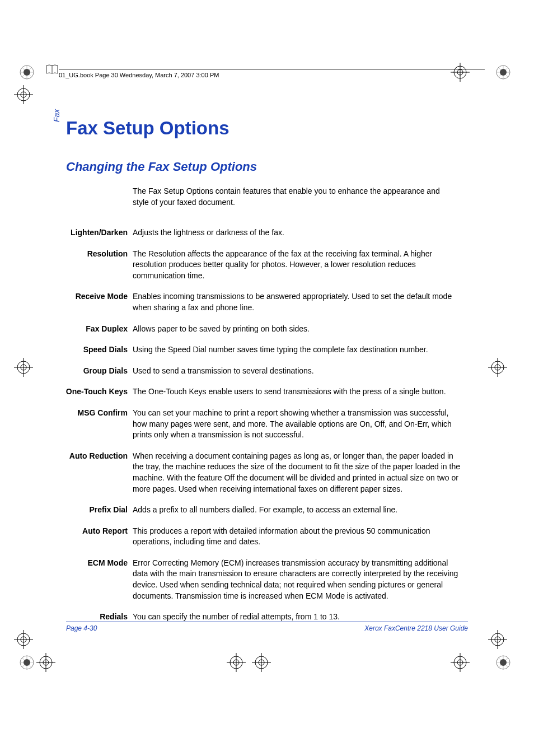 The width and height of the screenshot is (534, 756). What do you see at coordinates (97, 392) in the screenshot?
I see `definition-term: One-Touch Keys` at bounding box center [97, 392].